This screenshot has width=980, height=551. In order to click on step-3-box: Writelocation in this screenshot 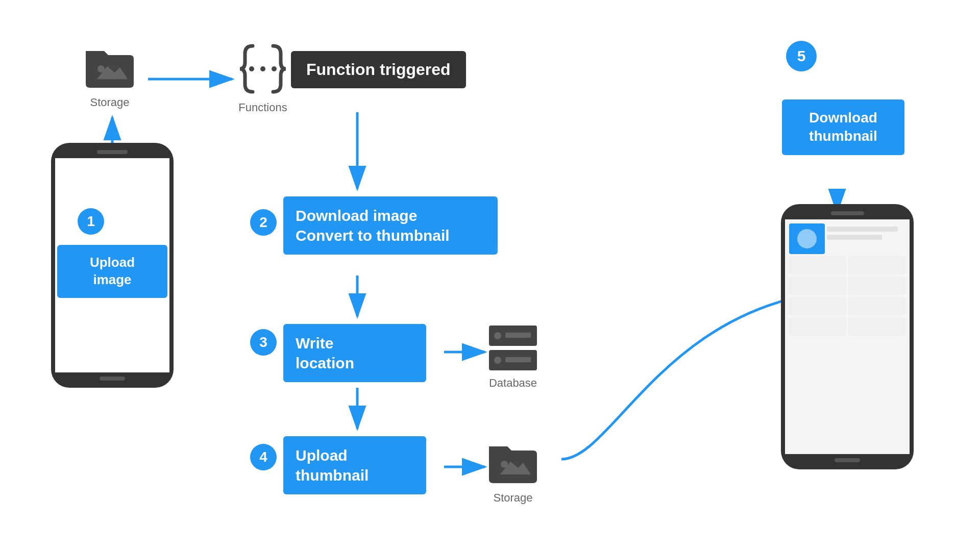, I will do `click(355, 353)`.